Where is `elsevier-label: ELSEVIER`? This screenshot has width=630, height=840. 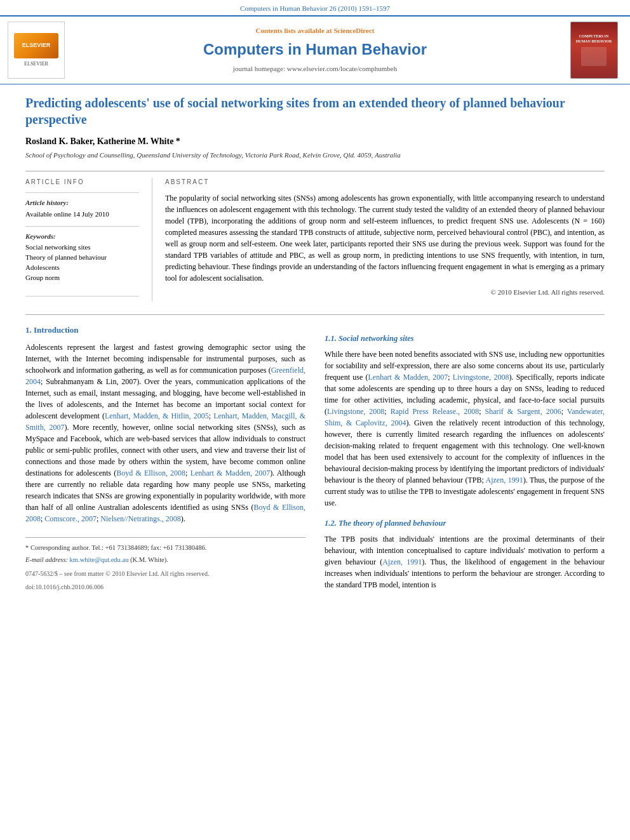
elsevier-label: ELSEVIER is located at coordinates (36, 64).